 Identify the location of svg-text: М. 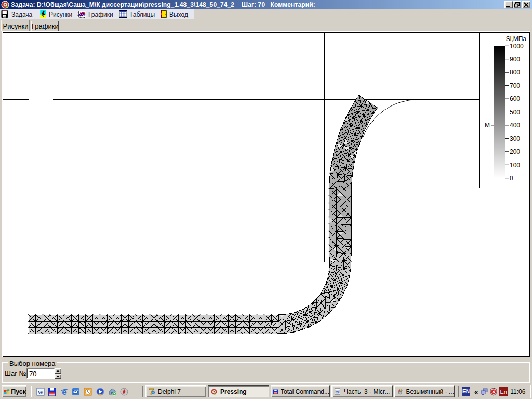
(487, 125).